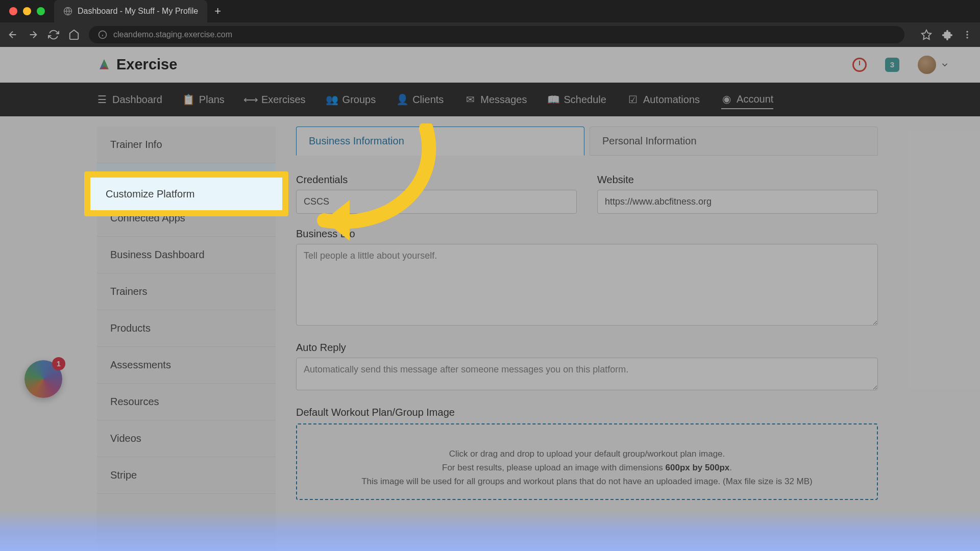 The image size is (980, 551). Describe the element at coordinates (68, 11) in the screenshot. I see `globe-icon` at that location.